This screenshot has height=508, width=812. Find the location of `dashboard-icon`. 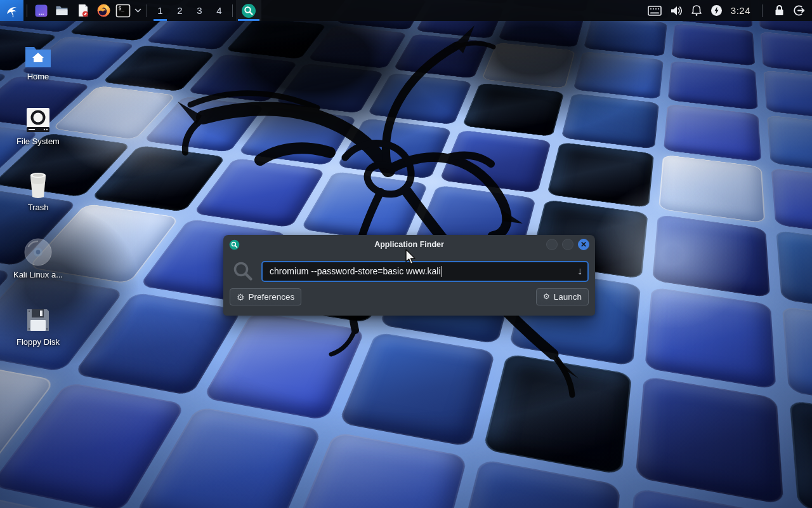

dashboard-icon is located at coordinates (41, 11).